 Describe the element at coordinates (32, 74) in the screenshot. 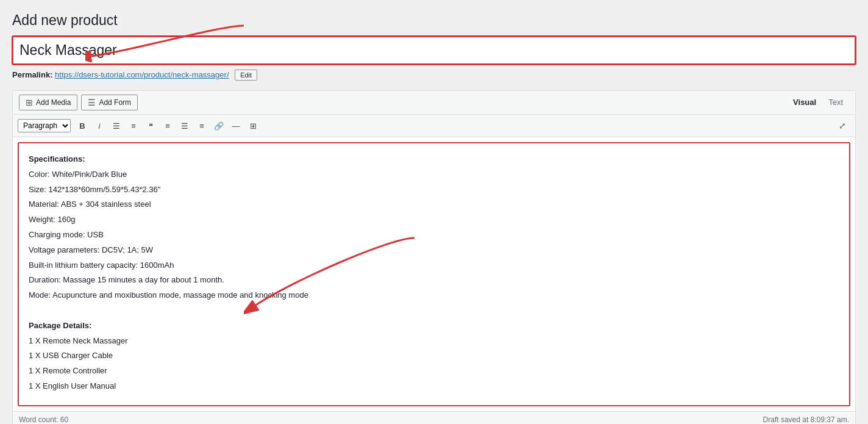

I see `permalink-label: Permalink:` at that location.